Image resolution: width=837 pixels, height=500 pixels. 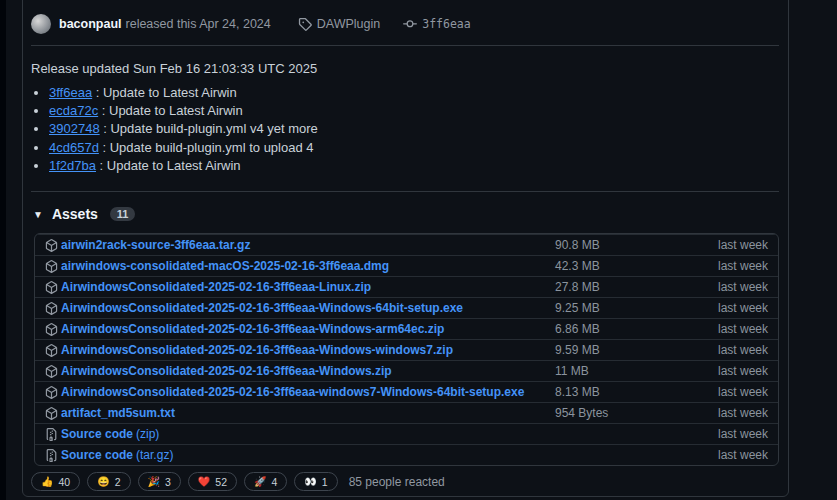 I want to click on asset-download-link: airwin2rack-source-3ff6eaa.tar.gz, so click(x=156, y=245).